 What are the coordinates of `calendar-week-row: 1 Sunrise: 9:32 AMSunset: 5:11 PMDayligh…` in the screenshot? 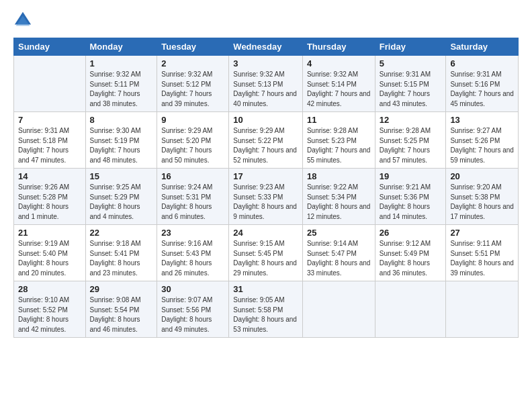 It's located at (266, 84).